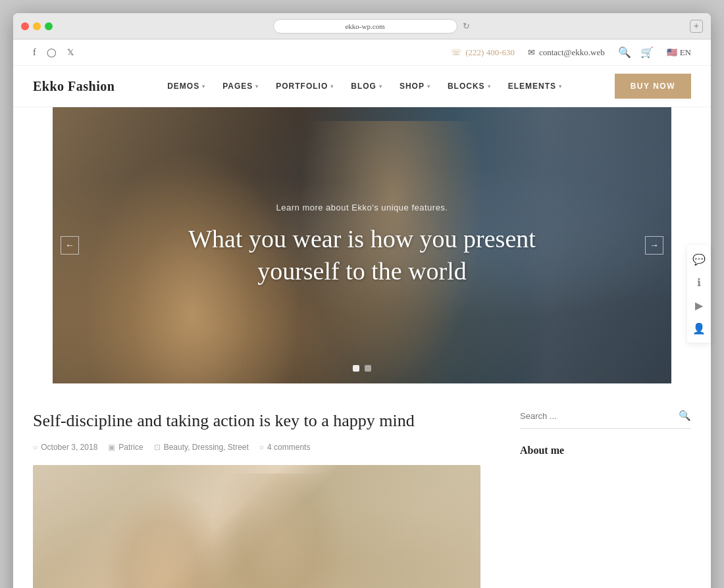 The width and height of the screenshot is (724, 588). What do you see at coordinates (241, 86) in the screenshot?
I see `nav-item-pages: PAGES ▾` at bounding box center [241, 86].